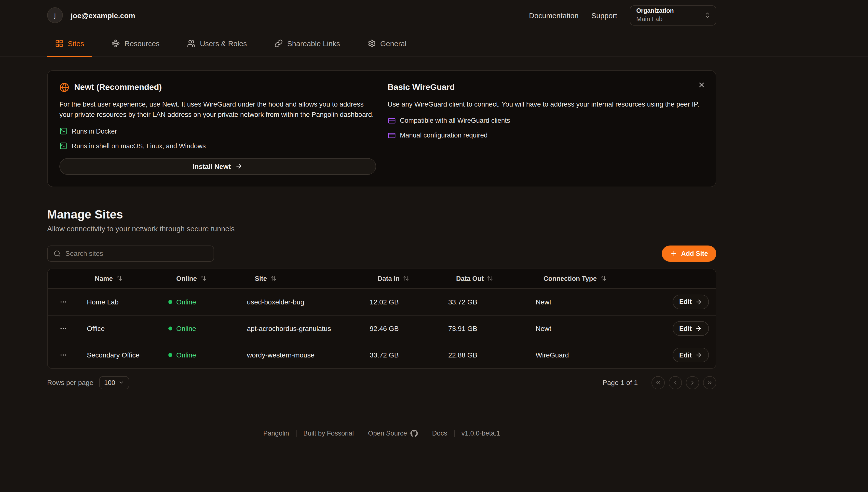  Describe the element at coordinates (658, 383) in the screenshot. I see `first-page-button` at that location.